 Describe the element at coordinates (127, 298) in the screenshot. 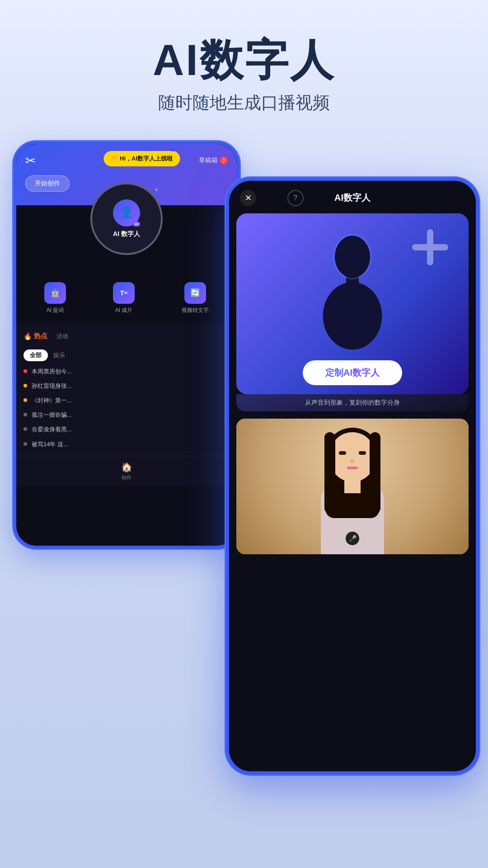

I see `tools-row: 🤖 AI 提词 TAI AI 成片 🔄 视频转文字` at that location.